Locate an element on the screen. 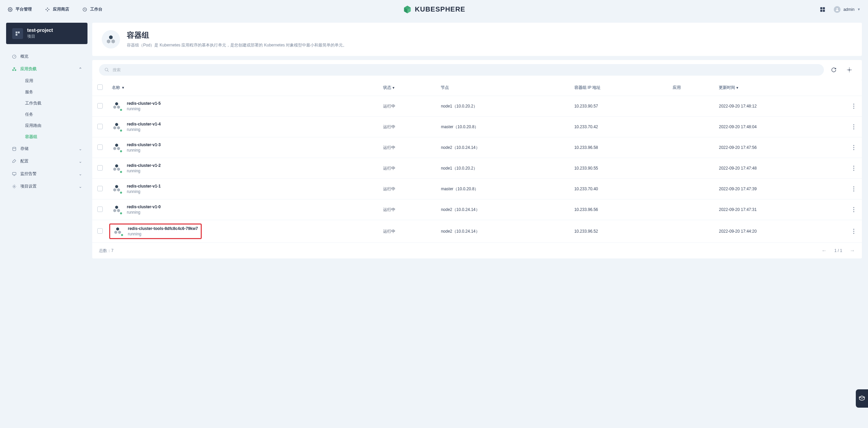  table-row: redis-cluster-v1-2 running 运行中 node1（10.… is located at coordinates (477, 168).